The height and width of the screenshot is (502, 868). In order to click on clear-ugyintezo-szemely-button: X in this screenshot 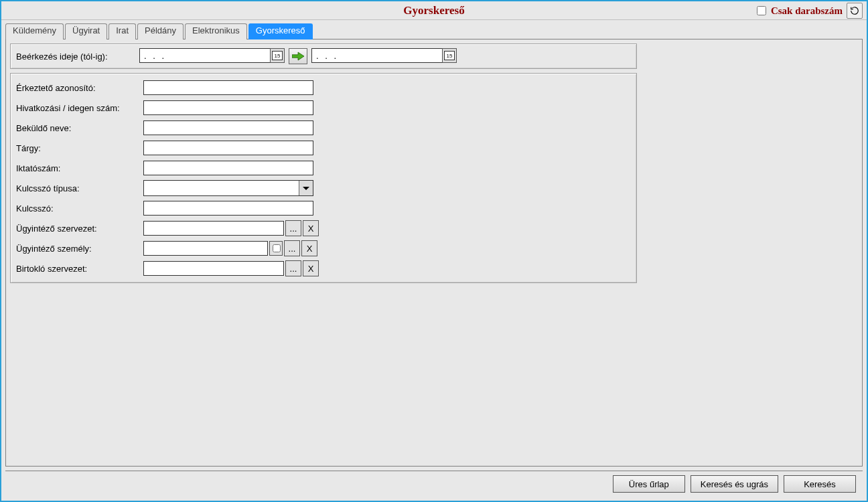, I will do `click(309, 248)`.